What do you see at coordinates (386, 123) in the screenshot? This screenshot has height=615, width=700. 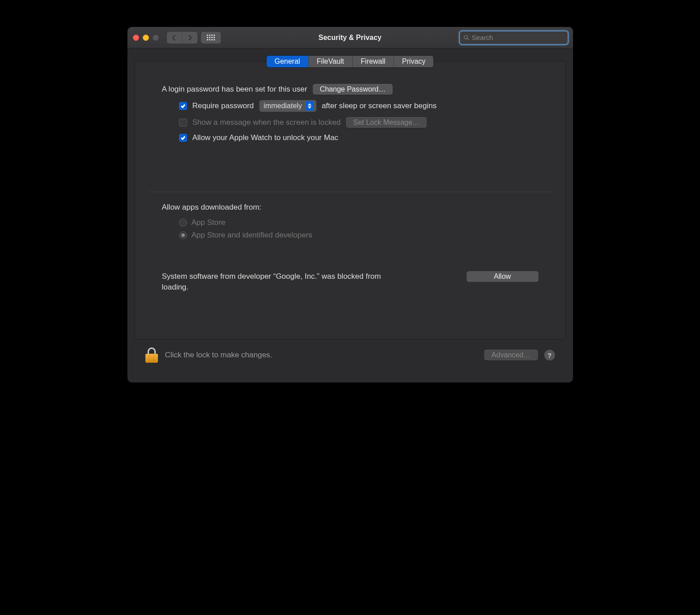 I see `set-lock-message-button: Set Lock Message…` at bounding box center [386, 123].